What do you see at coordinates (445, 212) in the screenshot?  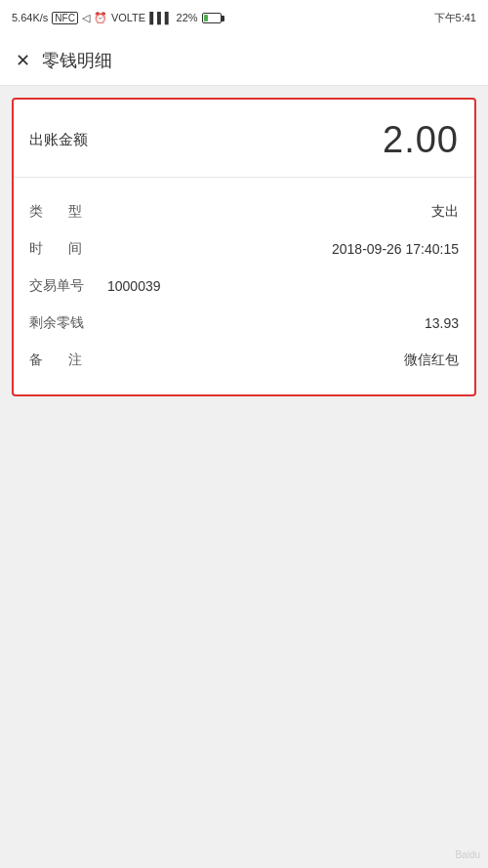 I see `type-value: 支出` at bounding box center [445, 212].